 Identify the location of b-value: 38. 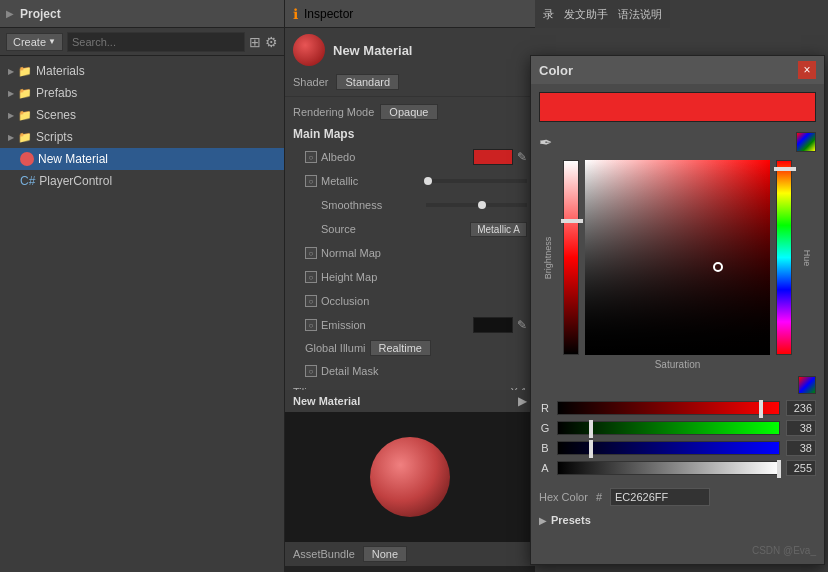
(801, 448).